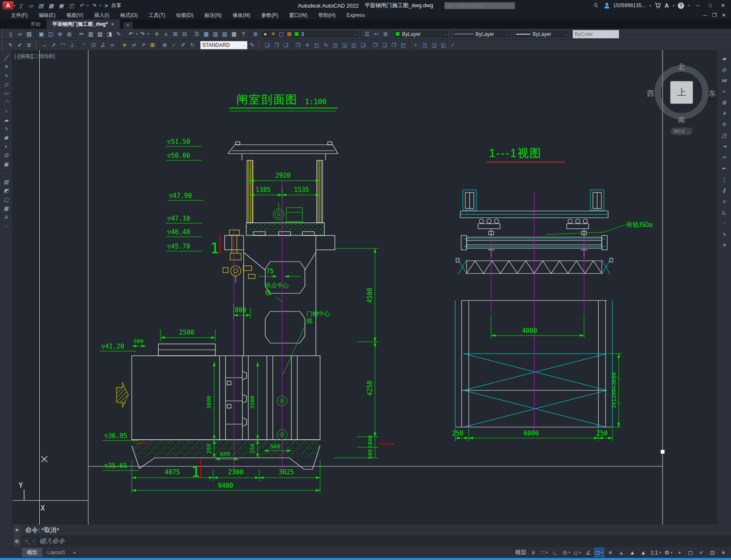 This screenshot has height=560, width=731. Describe the element at coordinates (94, 45) in the screenshot. I see `dim-diameter-icon: ∅` at that location.